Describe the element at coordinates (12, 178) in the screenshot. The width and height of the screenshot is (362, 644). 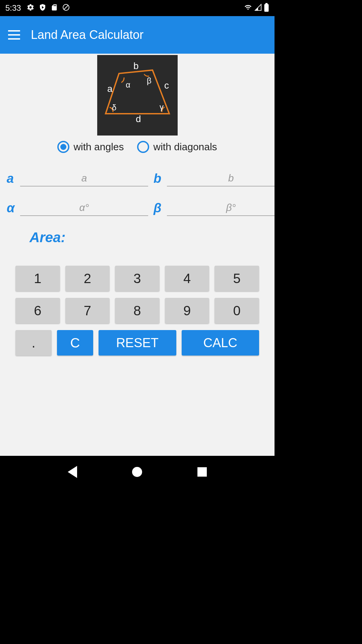
I see `side-a-label: a` at that location.